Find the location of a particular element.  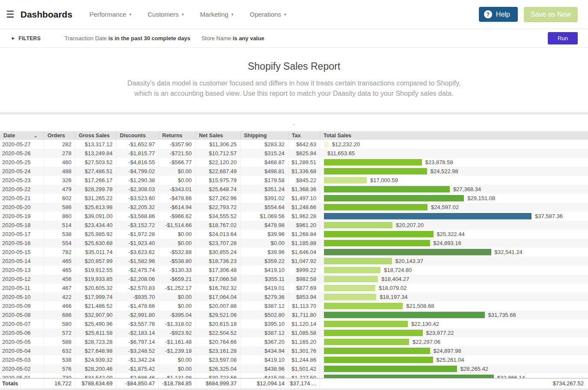

cell-discounts: -$3,523.60 is located at coordinates (138, 198).